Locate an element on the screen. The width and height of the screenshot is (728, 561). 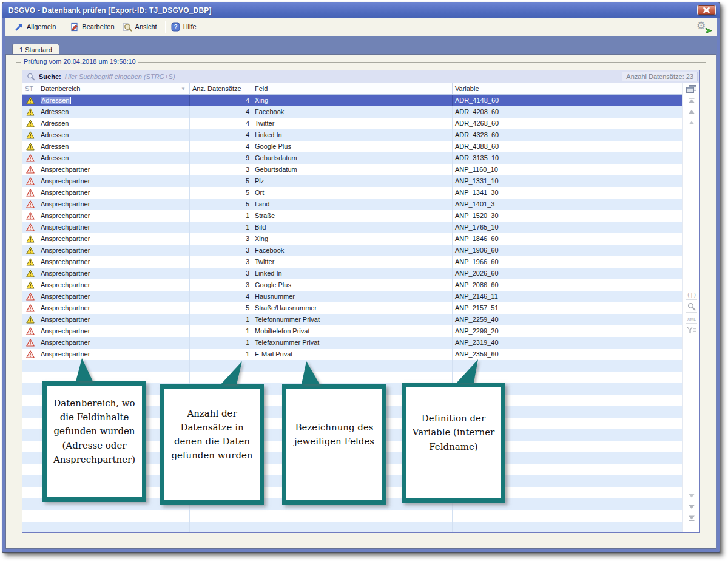
filter-button is located at coordinates (692, 330).